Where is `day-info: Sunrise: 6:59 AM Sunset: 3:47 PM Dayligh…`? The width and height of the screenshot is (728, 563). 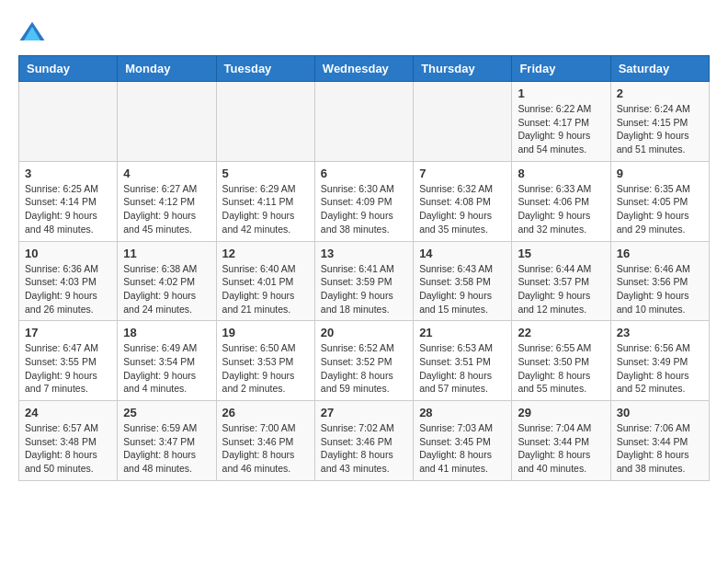
day-info: Sunrise: 6:59 AM Sunset: 3:47 PM Dayligh… is located at coordinates (166, 449).